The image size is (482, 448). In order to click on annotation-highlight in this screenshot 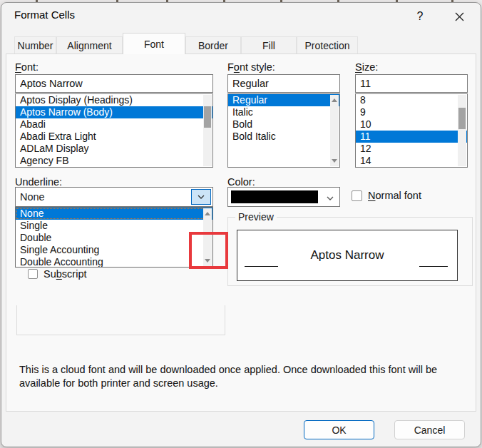, I will do `click(208, 250)`.